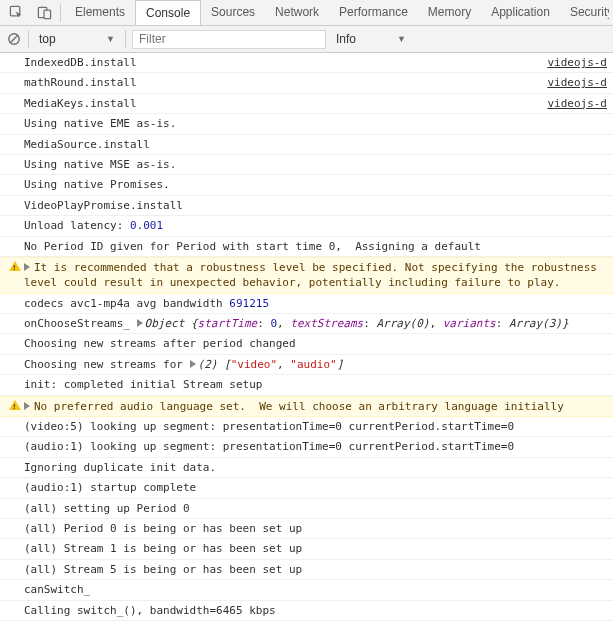 This screenshot has height=622, width=613. Describe the element at coordinates (374, 12) in the screenshot. I see `tab-performance: Performance` at that location.